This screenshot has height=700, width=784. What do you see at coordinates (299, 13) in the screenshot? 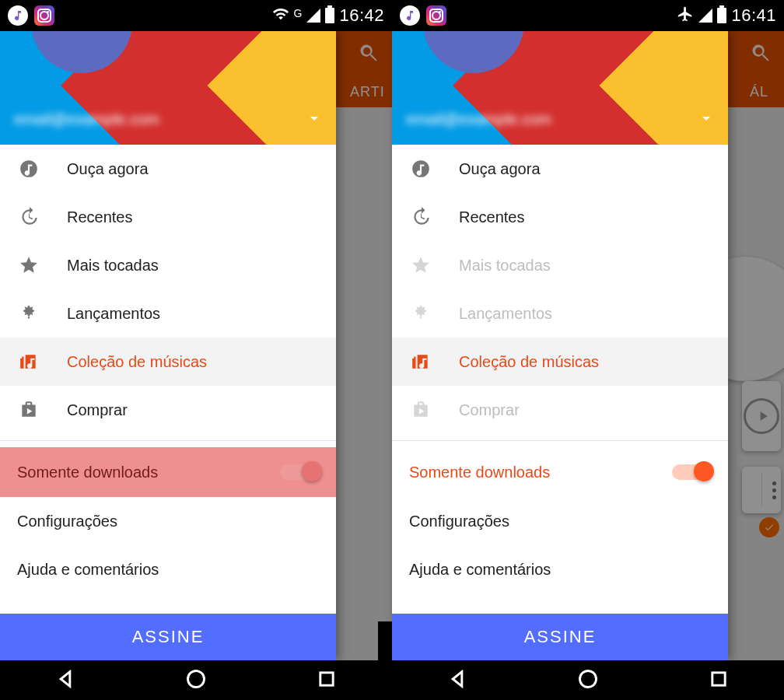
I see `network-type-indicator: G` at bounding box center [299, 13].